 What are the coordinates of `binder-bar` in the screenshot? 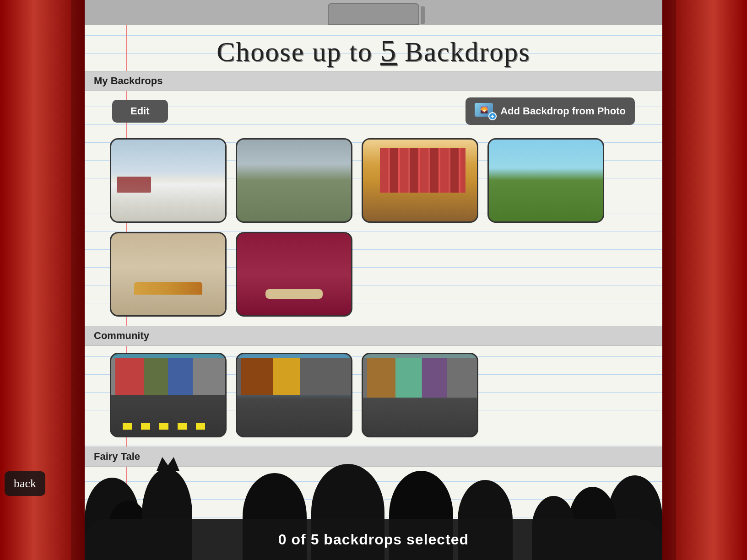 It's located at (374, 13).